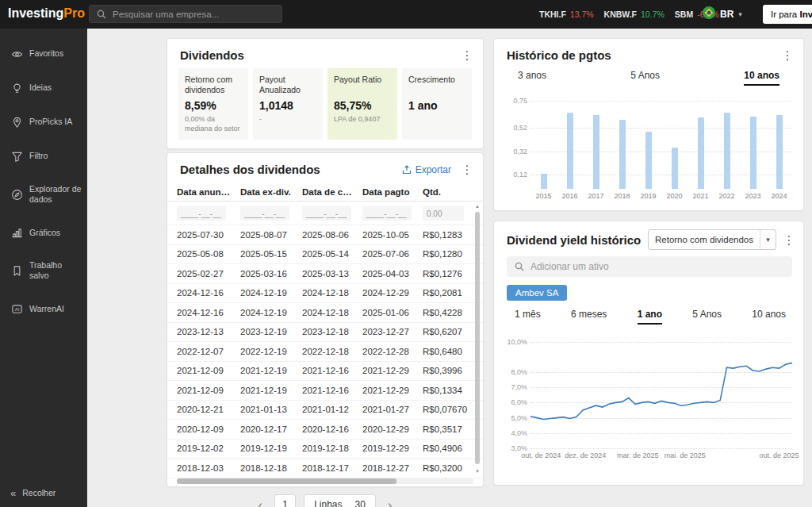 Image resolution: width=812 pixels, height=507 pixels. I want to click on filter-input: 0.00, so click(443, 213).